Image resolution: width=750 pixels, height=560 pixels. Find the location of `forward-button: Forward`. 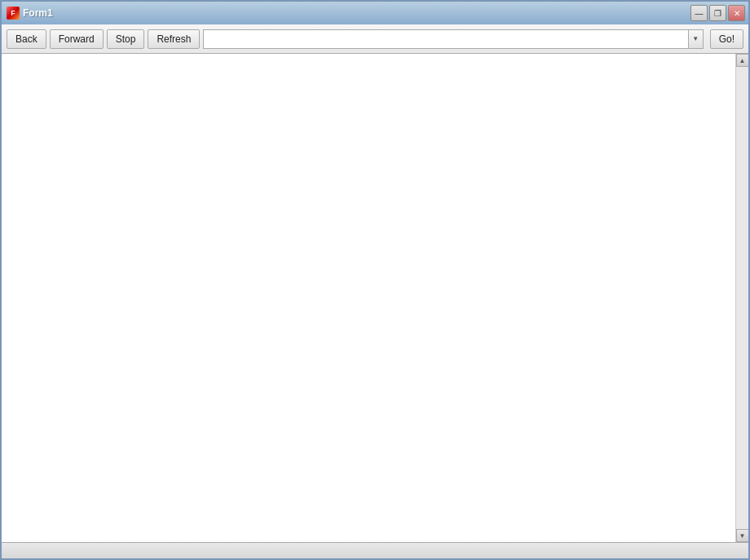

forward-button: Forward is located at coordinates (77, 39).